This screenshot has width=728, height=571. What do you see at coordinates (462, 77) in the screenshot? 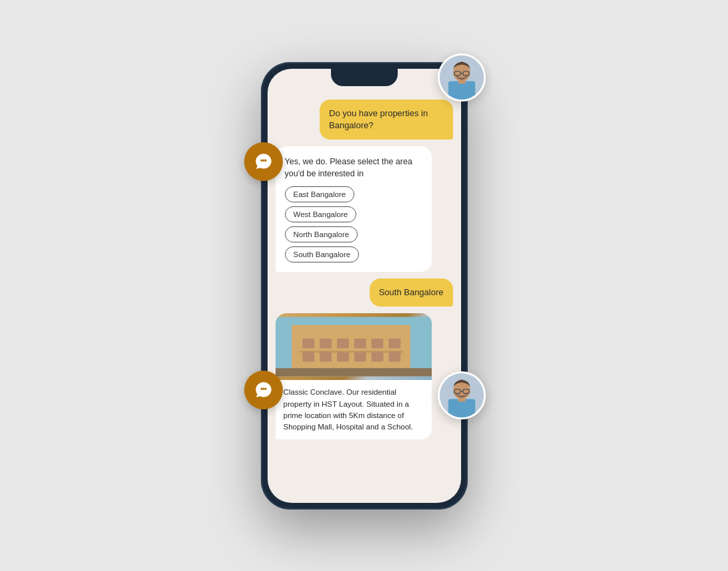
I see `avatar-top` at bounding box center [462, 77].